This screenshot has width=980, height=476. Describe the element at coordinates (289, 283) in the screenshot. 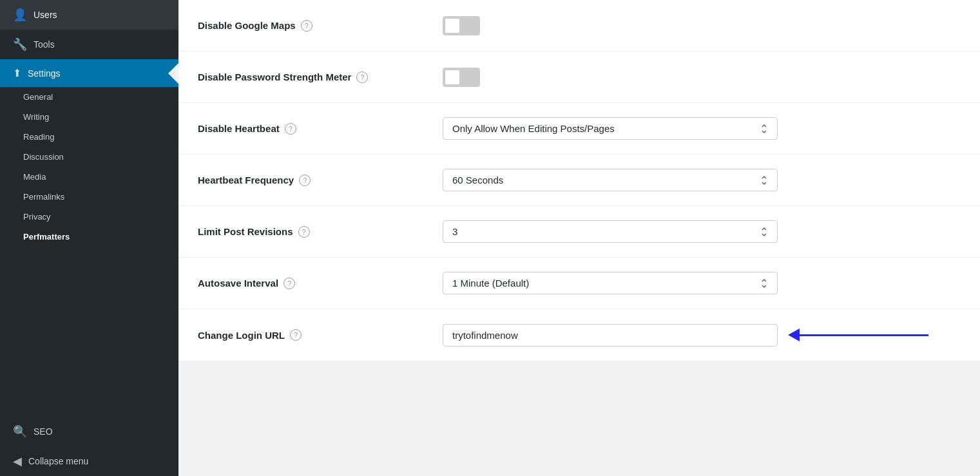

I see `help-icon-autosave-interval: ?` at that location.